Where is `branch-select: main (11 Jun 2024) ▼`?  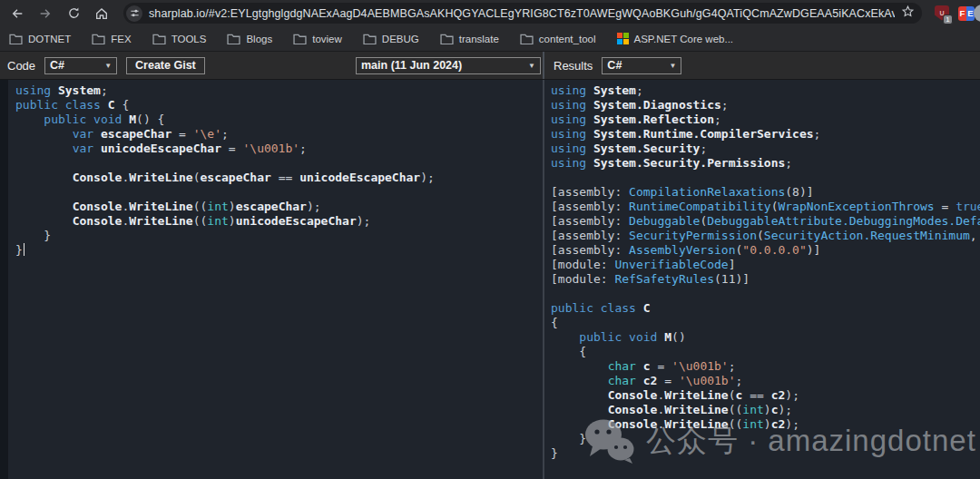
branch-select: main (11 Jun 2024) ▼ is located at coordinates (448, 65).